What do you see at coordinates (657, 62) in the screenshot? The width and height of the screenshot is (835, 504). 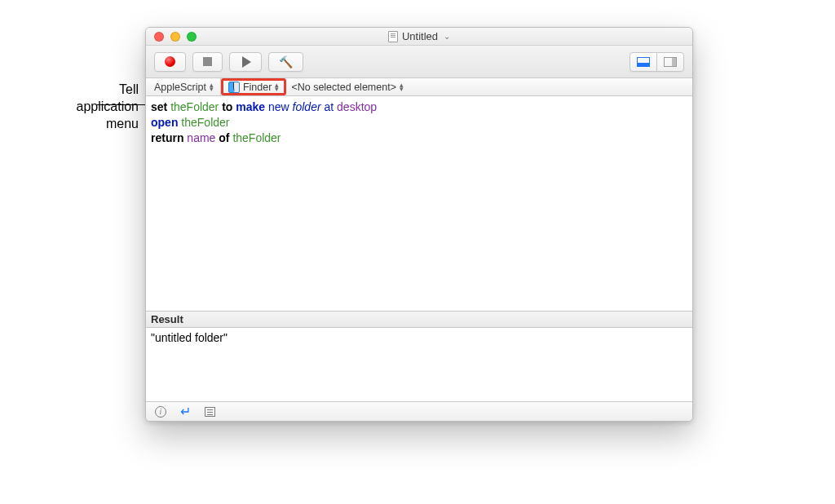 I see `panel-segmented-control` at bounding box center [657, 62].